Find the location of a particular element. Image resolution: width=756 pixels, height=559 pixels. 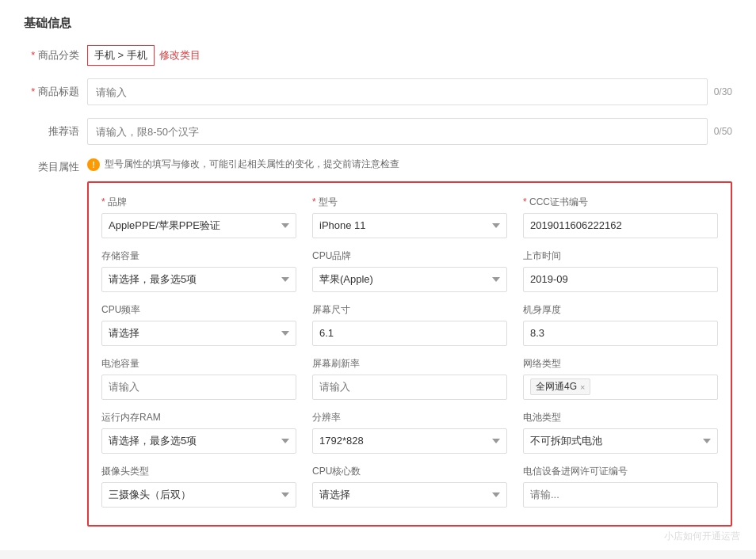

title-content: 0/30 is located at coordinates (410, 92).